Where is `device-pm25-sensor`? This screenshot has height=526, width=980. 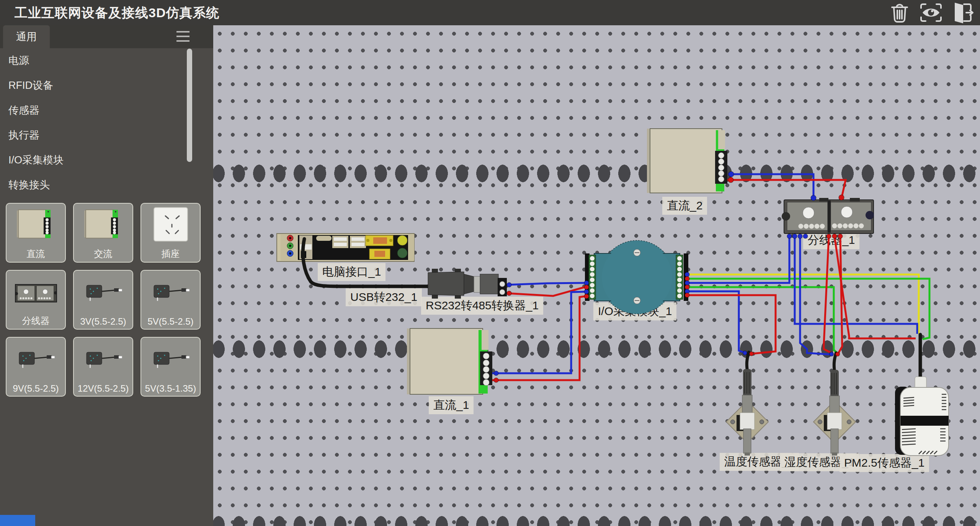 device-pm25-sensor is located at coordinates (922, 395).